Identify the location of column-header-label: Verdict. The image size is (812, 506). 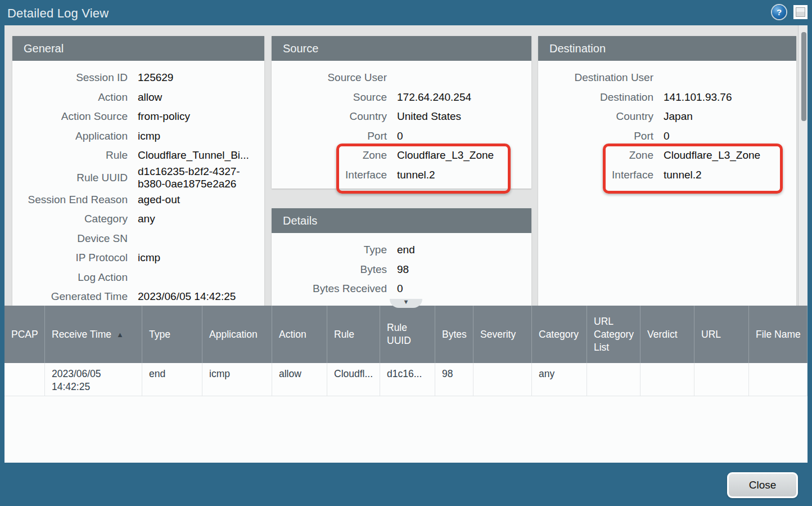
(662, 334).